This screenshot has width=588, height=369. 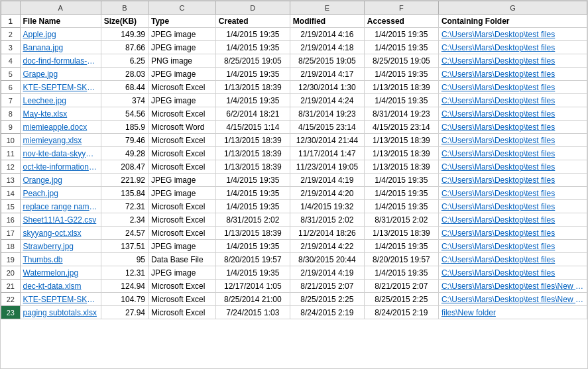 What do you see at coordinates (60, 193) in the screenshot?
I see `cell-filename: Peach.jpg` at bounding box center [60, 193].